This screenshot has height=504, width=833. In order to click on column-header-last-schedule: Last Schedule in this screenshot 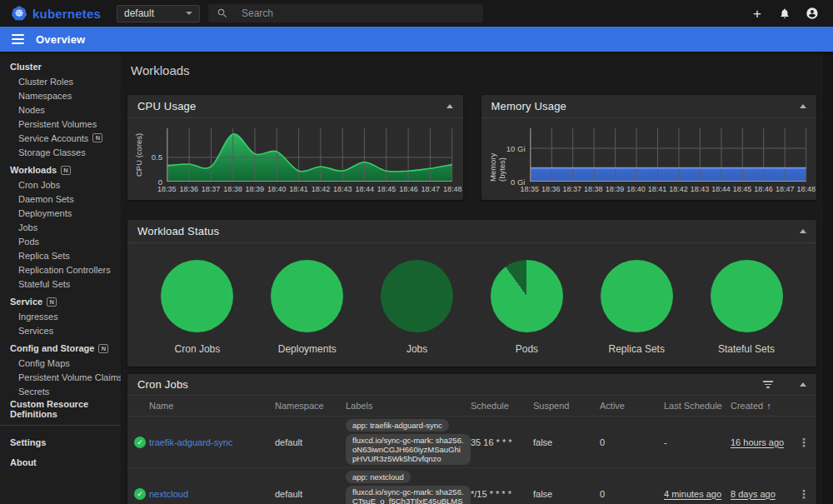, I will do `click(697, 406)`.